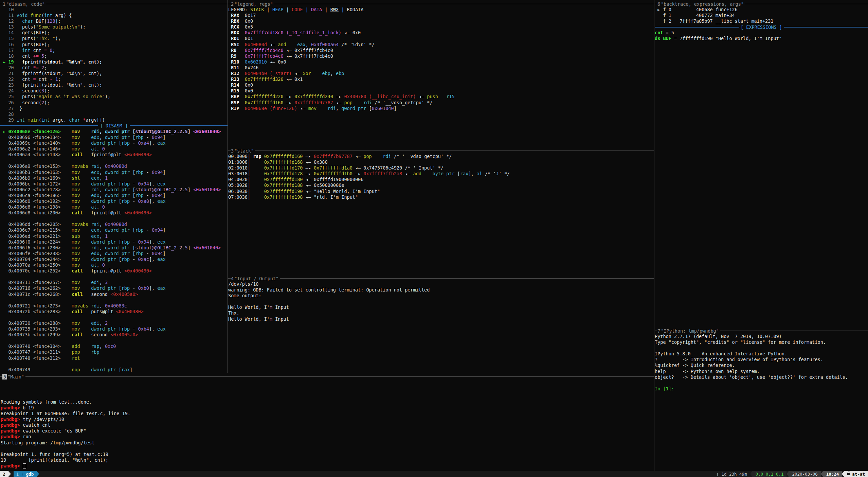 The width and height of the screenshot is (868, 477). What do you see at coordinates (134, 143) in the screenshot?
I see `text-token: -` at bounding box center [134, 143].